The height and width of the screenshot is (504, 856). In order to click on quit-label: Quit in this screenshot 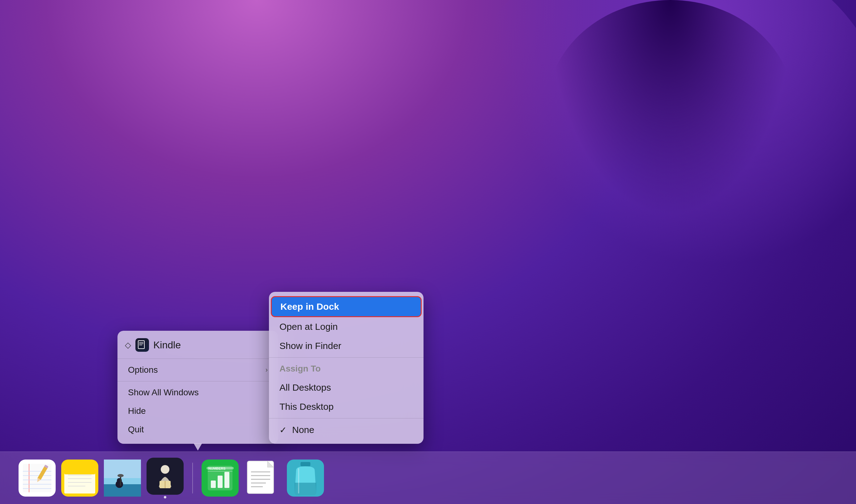, I will do `click(136, 429)`.